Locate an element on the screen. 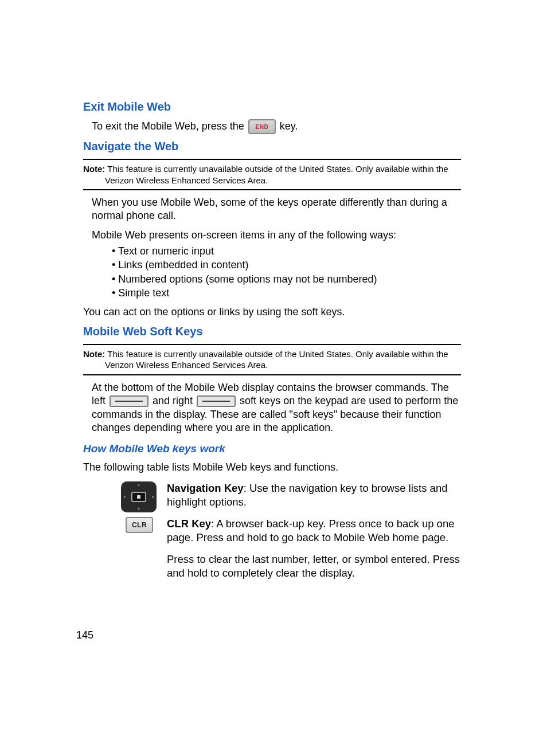  bullet-item: Text or numeric input is located at coordinates (287, 251).